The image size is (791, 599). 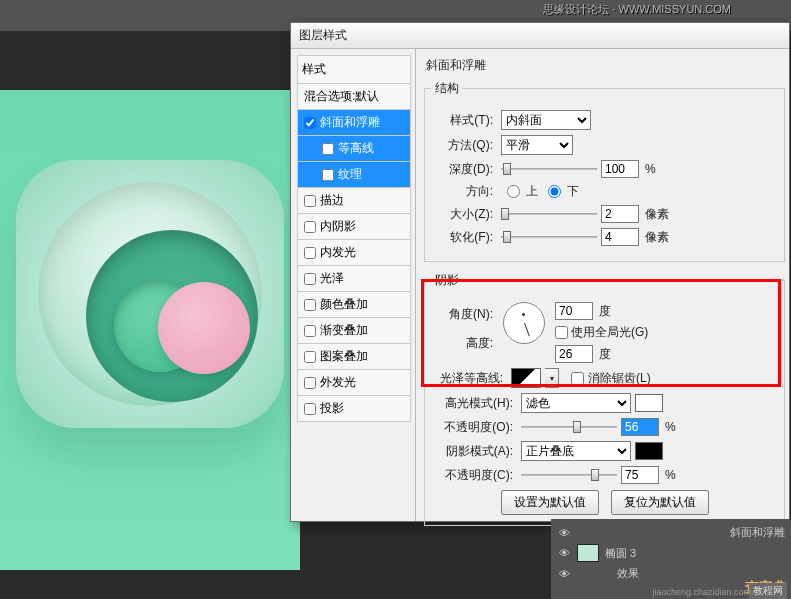 I want to click on anti-alias-checkbox, so click(x=578, y=378).